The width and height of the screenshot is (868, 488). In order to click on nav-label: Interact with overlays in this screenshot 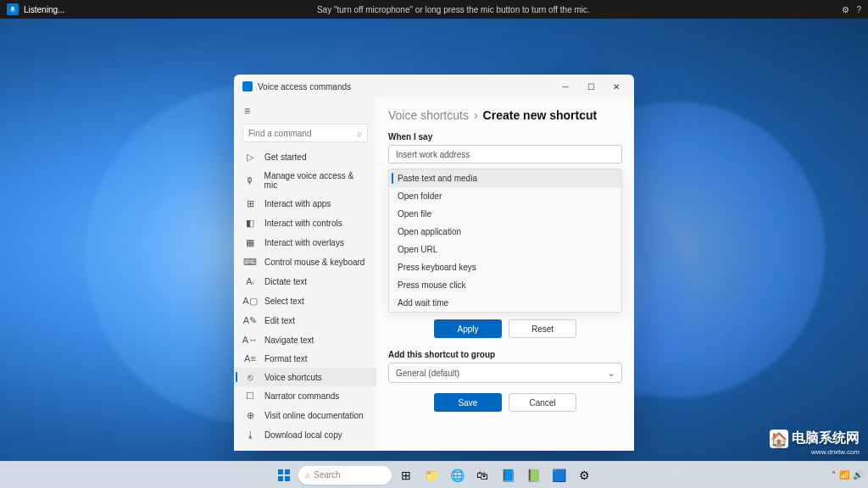, I will do `click(304, 242)`.